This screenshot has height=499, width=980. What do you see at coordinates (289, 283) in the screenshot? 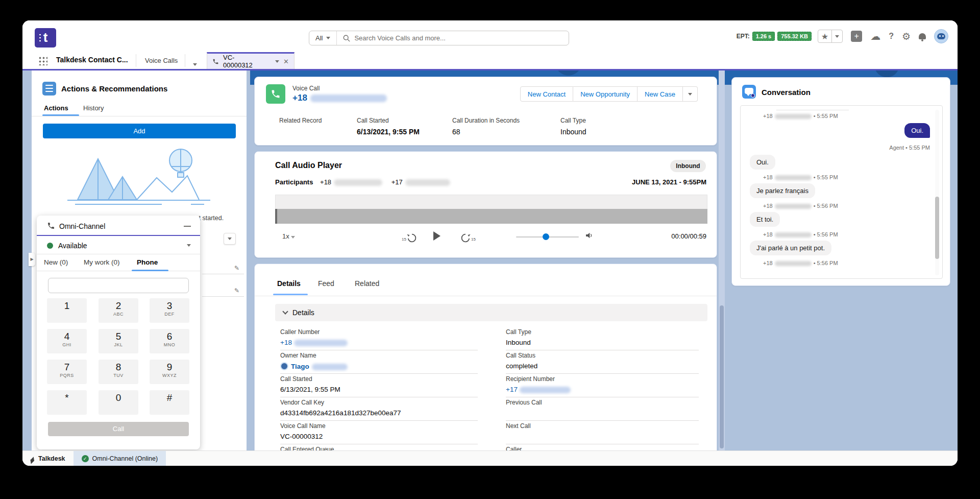
I see `tab-details: Details` at bounding box center [289, 283].